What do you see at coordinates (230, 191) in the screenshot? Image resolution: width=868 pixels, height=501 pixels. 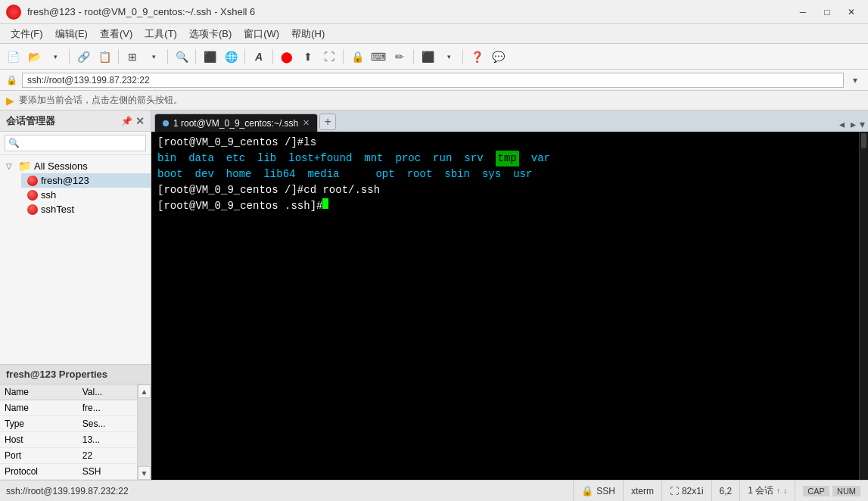 I see `prompt-2: [root@VM_0_9_centos /]#` at bounding box center [230, 191].